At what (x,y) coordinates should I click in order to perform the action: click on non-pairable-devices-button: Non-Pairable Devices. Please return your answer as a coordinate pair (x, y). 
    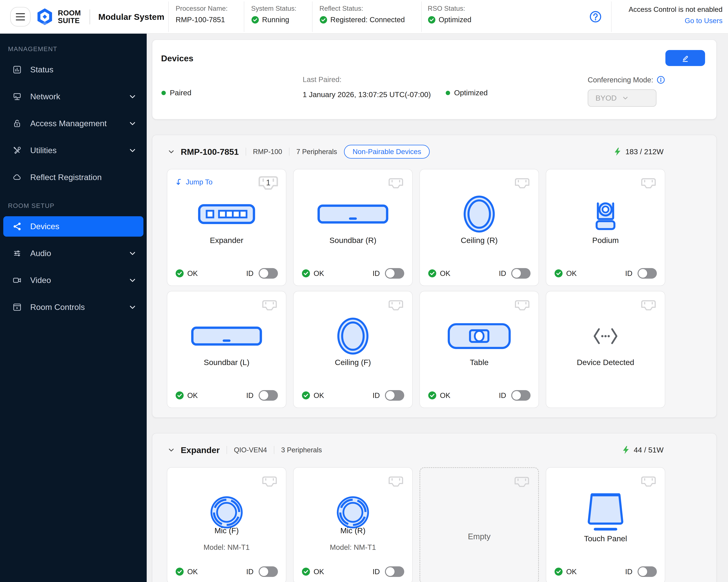
    Looking at the image, I should click on (387, 152).